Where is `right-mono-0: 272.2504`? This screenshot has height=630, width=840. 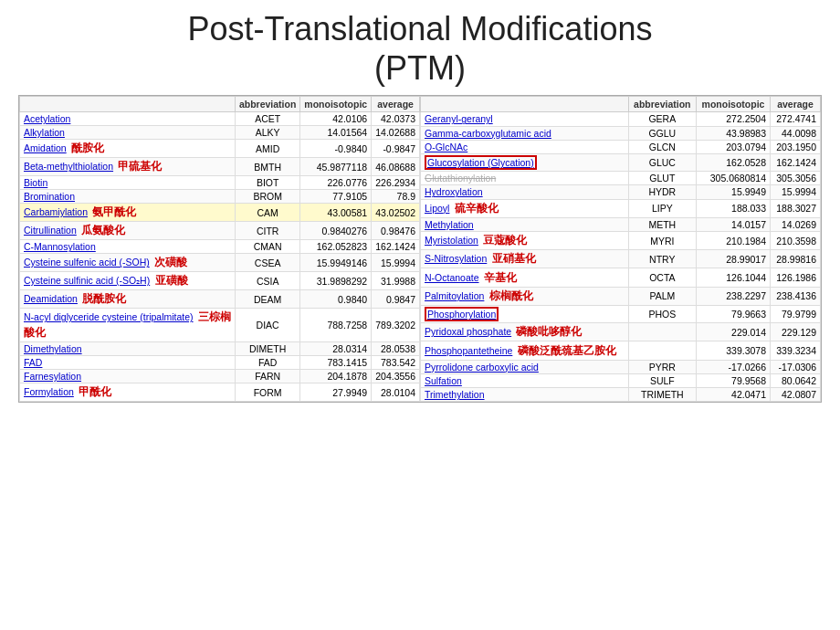
right-mono-0: 272.2504 is located at coordinates (734, 119).